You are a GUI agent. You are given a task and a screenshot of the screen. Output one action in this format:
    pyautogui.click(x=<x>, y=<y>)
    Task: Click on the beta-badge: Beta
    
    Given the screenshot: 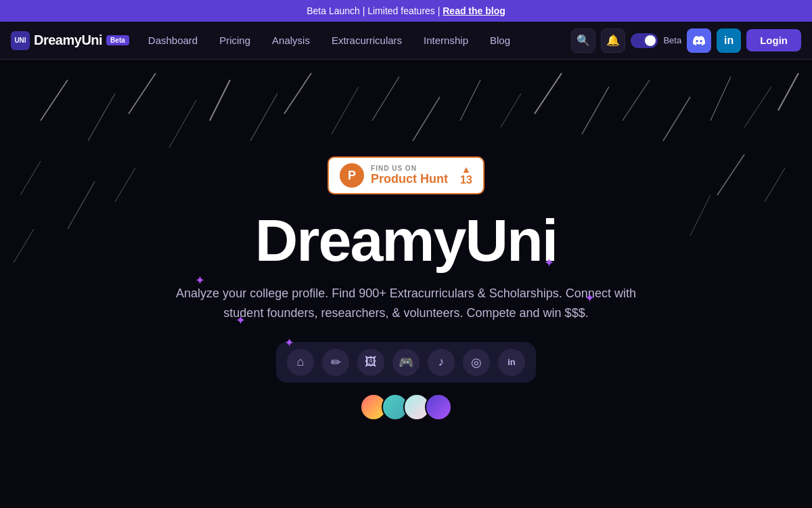 What is the action you would take?
    pyautogui.click(x=118, y=41)
    